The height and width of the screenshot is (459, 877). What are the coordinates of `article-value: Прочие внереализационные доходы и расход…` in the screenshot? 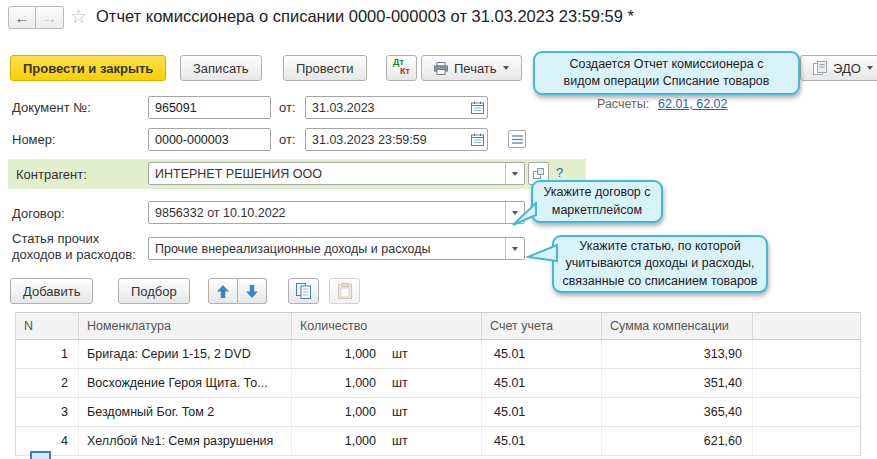 It's located at (327, 249).